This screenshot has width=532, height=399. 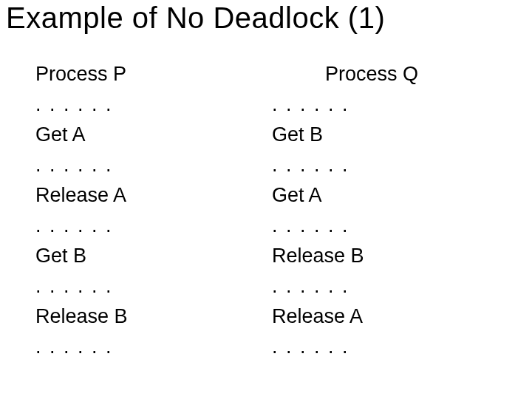 What do you see at coordinates (390, 256) in the screenshot?
I see `process-q-step: Release B` at bounding box center [390, 256].